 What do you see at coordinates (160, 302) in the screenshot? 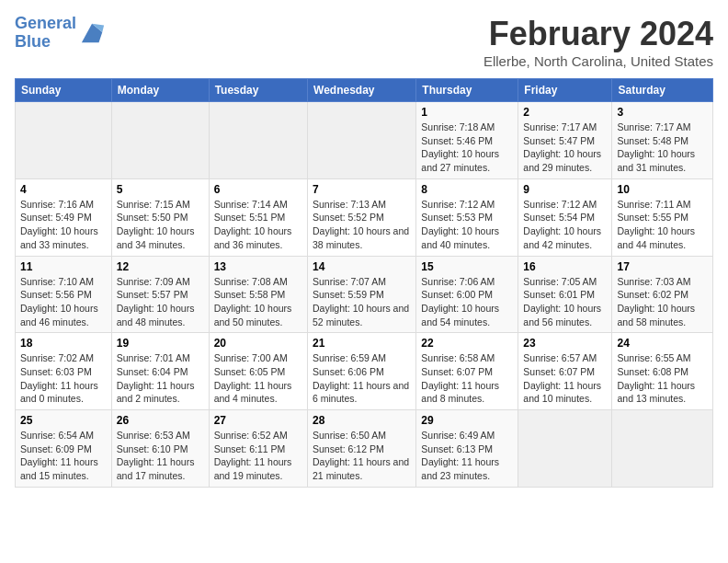
I see `day-info: Sunrise: 7:09 AMSunset: 5:57 PMDaylight:…` at bounding box center [160, 302].